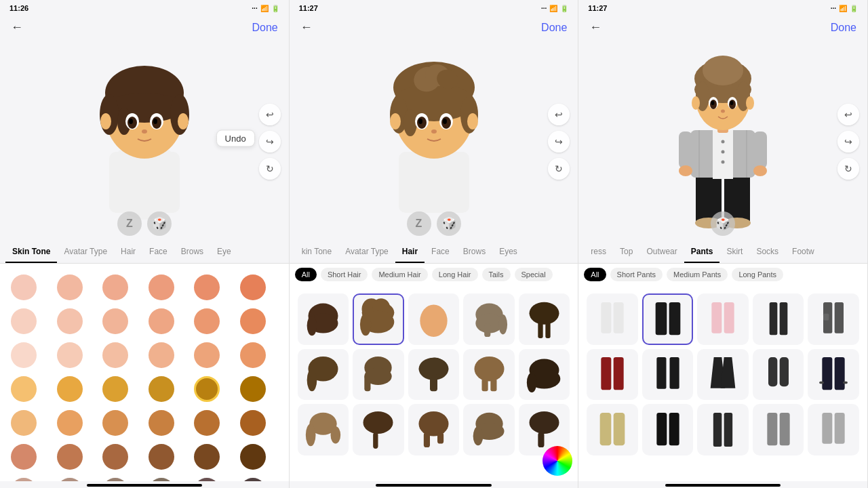 Image resolution: width=868 pixels, height=488 pixels. I want to click on dice-button-2: 🎲, so click(449, 224).